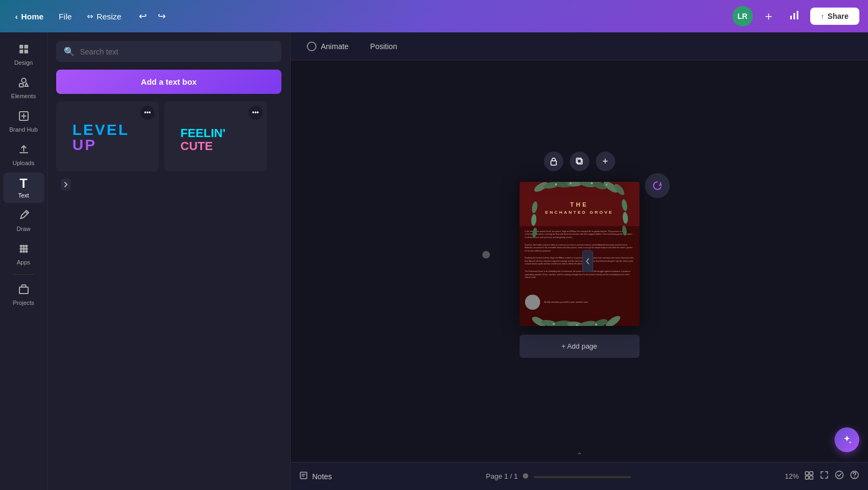  Describe the element at coordinates (657, 186) in the screenshot. I see `ai-refresh-button` at that location.